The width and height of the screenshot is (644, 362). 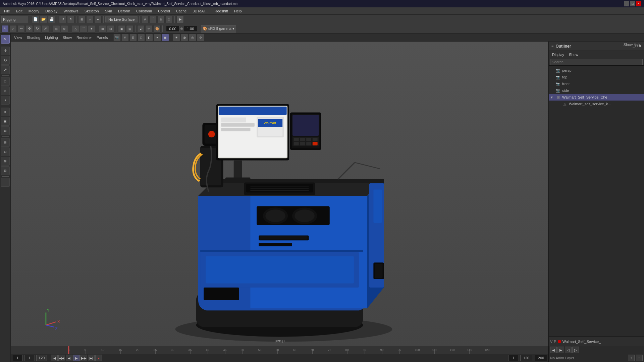 What do you see at coordinates (52, 38) in the screenshot?
I see `vt-lighting: Lighting` at bounding box center [52, 38].